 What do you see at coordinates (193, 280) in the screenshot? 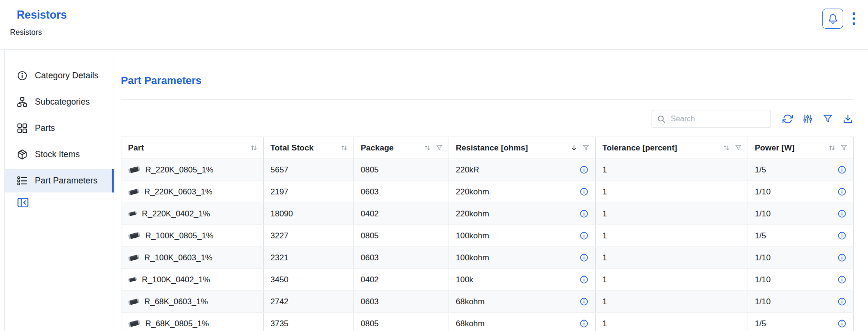
I see `part-cell: R_100K_0402_1%` at bounding box center [193, 280].